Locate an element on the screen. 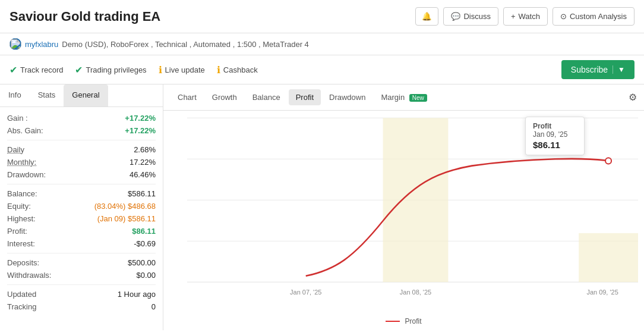  deposits-label: Deposits: is located at coordinates (23, 263).